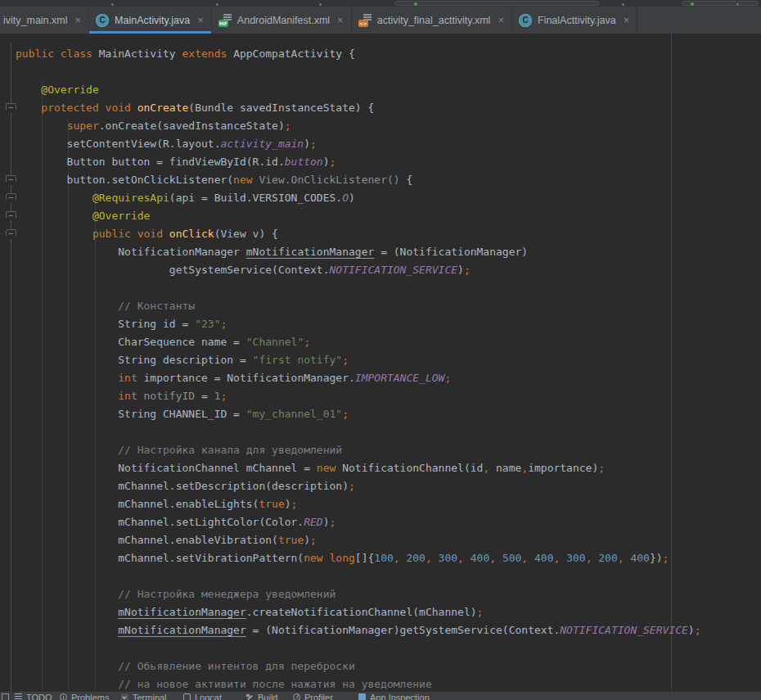 The image size is (761, 700). What do you see at coordinates (394, 696) in the screenshot?
I see `toolwindow-app-inspection: App Inspection` at bounding box center [394, 696].